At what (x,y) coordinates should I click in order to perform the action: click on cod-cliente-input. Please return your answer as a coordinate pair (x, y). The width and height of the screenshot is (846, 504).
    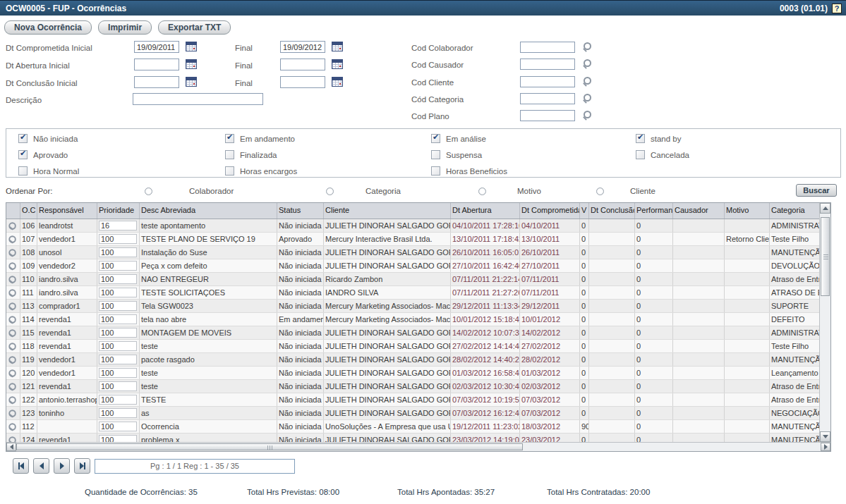
    Looking at the image, I should click on (548, 82).